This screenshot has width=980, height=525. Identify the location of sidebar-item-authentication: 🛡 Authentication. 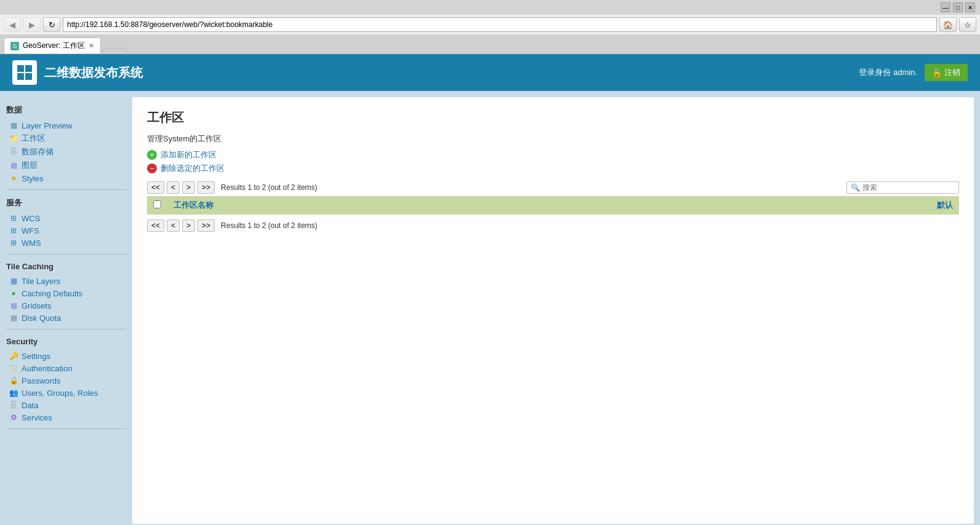
(66, 368).